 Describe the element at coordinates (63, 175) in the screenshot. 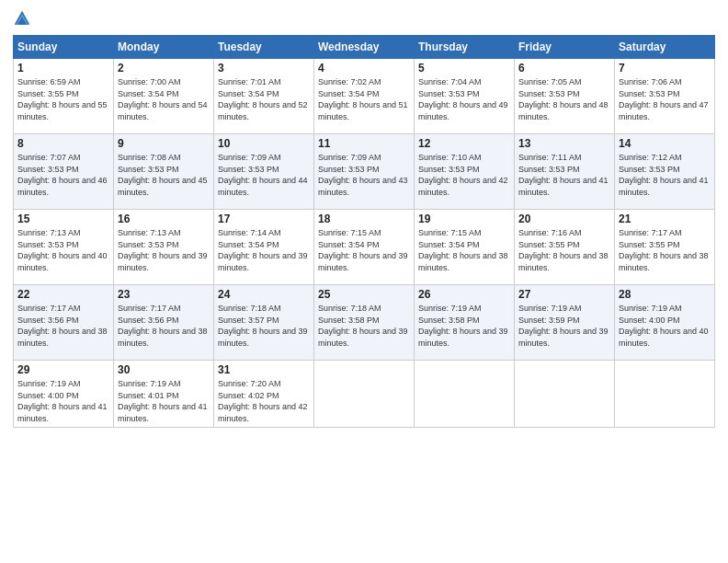

I see `day-info: Sunrise: 7:07 AMSunset: 3:53 PMDaylight:…` at that location.